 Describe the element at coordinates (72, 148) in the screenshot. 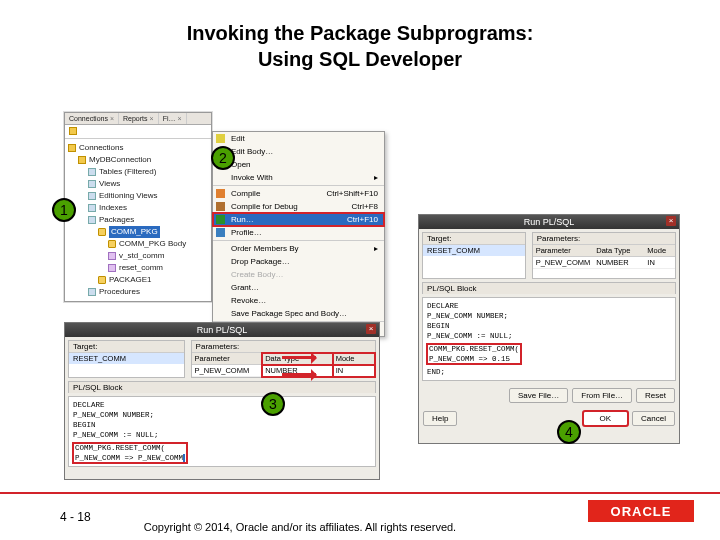

I see `connections-icon` at that location.